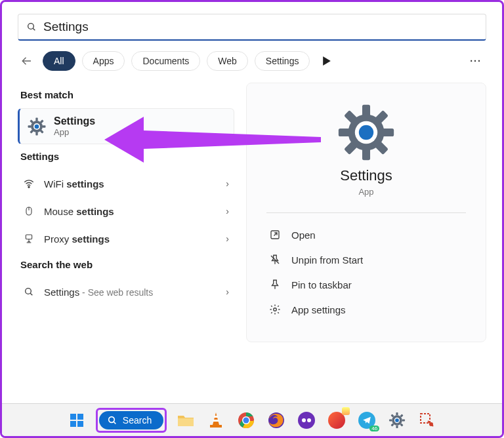 The image size is (504, 438). I want to click on filter-all: All, so click(59, 61).